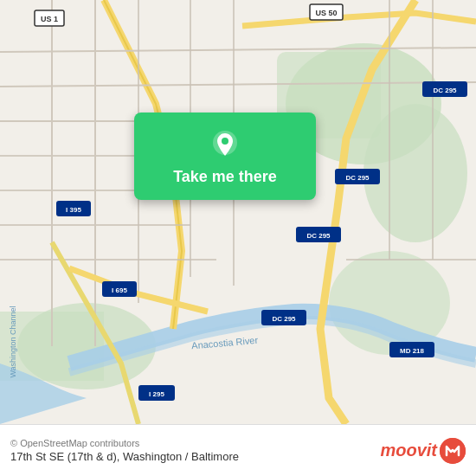 The height and width of the screenshot is (476, 476). I want to click on osm-copyright: © OpenStreetMap contributors, so click(196, 443).